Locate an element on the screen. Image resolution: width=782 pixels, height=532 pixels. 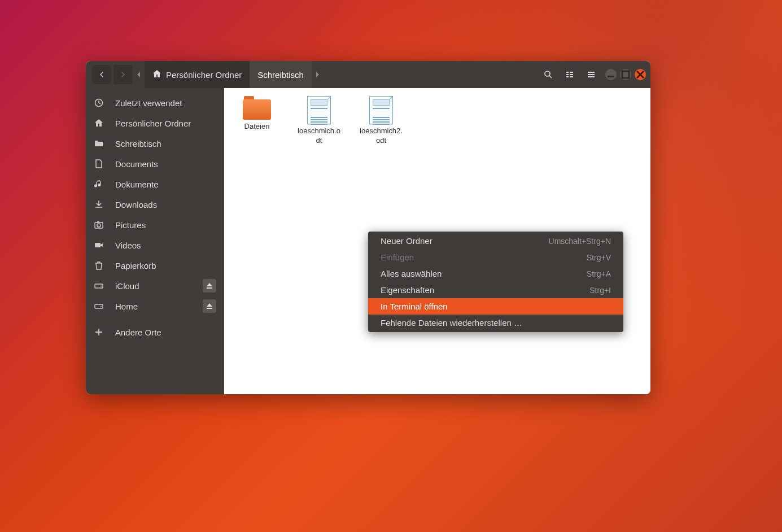
sidebar-item-label: Videos is located at coordinates (166, 245).